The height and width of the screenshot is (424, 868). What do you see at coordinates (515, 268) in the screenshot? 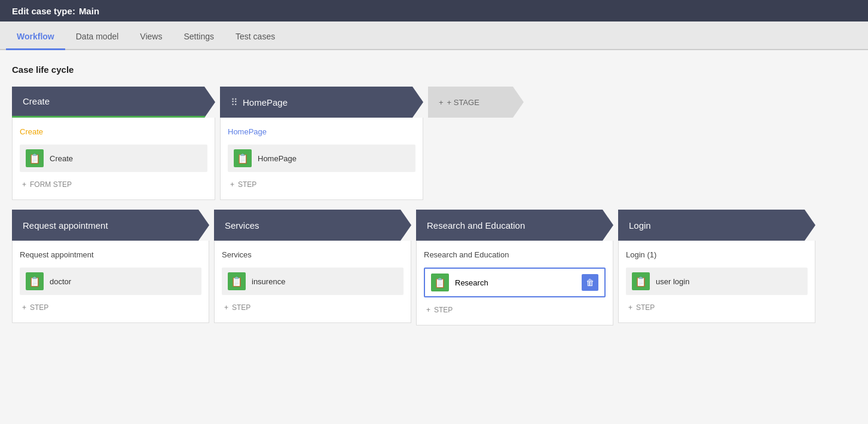
I see `stage-research: Research and Education Research and Educ…` at bounding box center [515, 268].